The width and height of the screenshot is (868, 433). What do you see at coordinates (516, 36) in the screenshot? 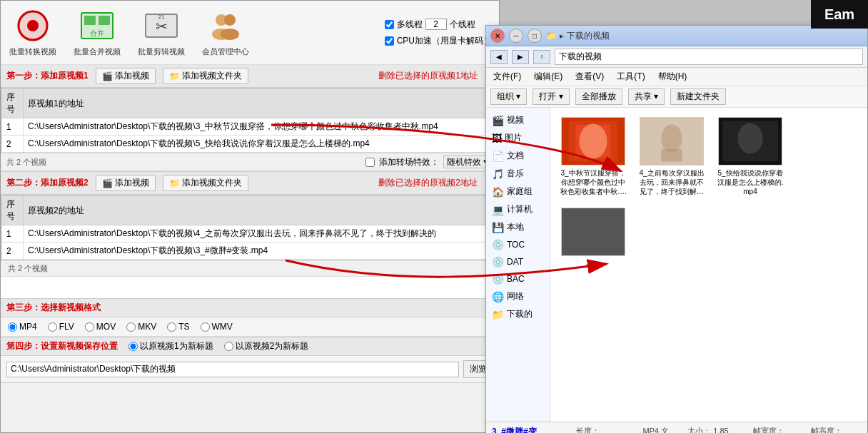
I see `minimize-btn: ─` at bounding box center [516, 36].